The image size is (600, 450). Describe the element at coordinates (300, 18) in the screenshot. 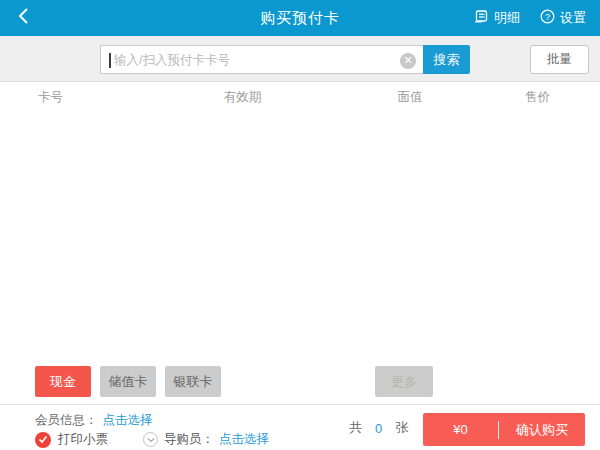

I see `app-header: 购买预付卡 明细 ? 设置` at that location.